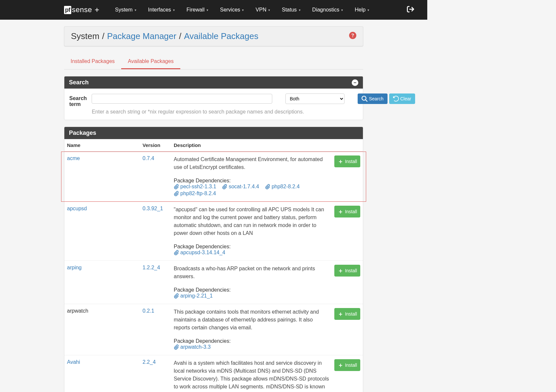  I want to click on th-description: Description, so click(252, 145).